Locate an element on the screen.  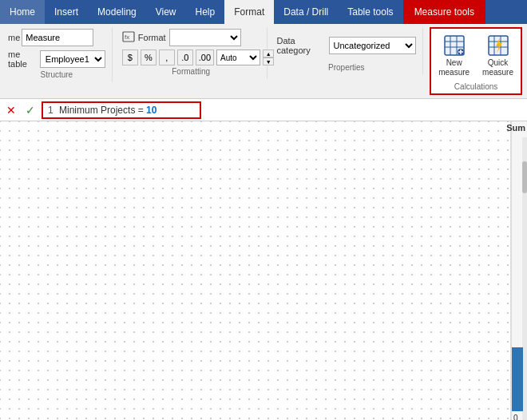
tab-insert: Insert is located at coordinates (66, 12).